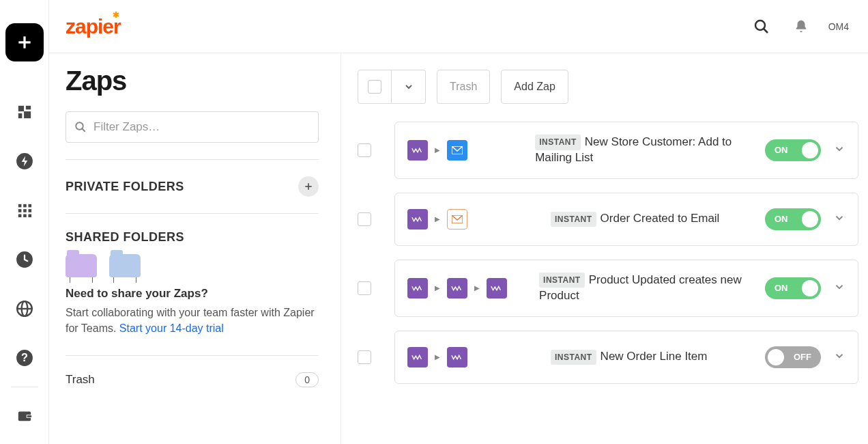  What do you see at coordinates (626, 288) in the screenshot?
I see `zap-row: ▶ ▶ INSTANTProduct Updated creates new P…` at bounding box center [626, 288].